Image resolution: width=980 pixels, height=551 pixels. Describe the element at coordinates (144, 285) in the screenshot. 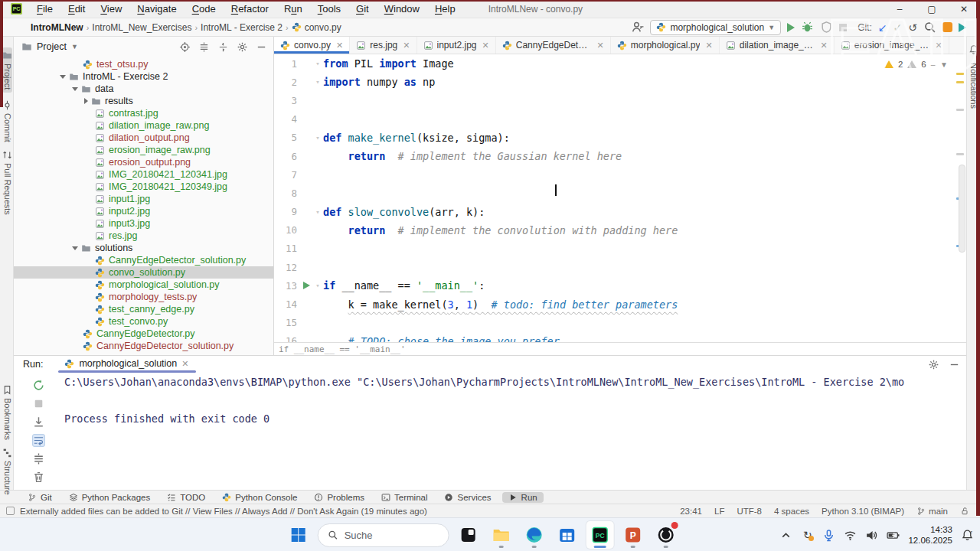

I see `tree-item: morphological_solution.py` at that location.